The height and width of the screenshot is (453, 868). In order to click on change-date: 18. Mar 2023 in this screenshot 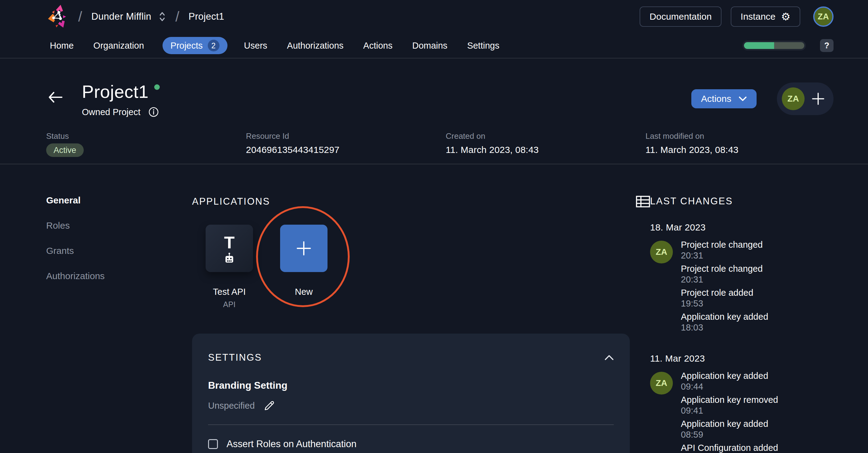, I will do `click(742, 228)`.